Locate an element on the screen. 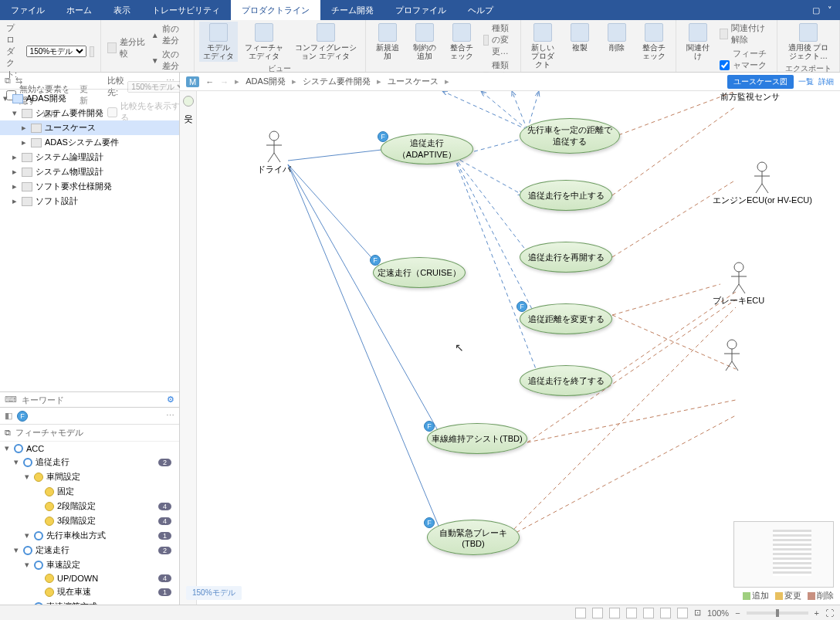  detail-link: 詳細 is located at coordinates (826, 82).